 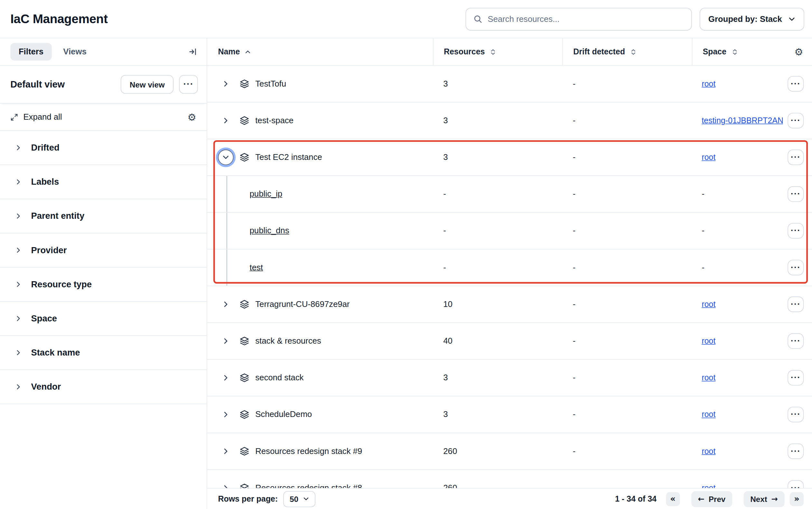 I want to click on resource-link: public_dns, so click(x=269, y=231).